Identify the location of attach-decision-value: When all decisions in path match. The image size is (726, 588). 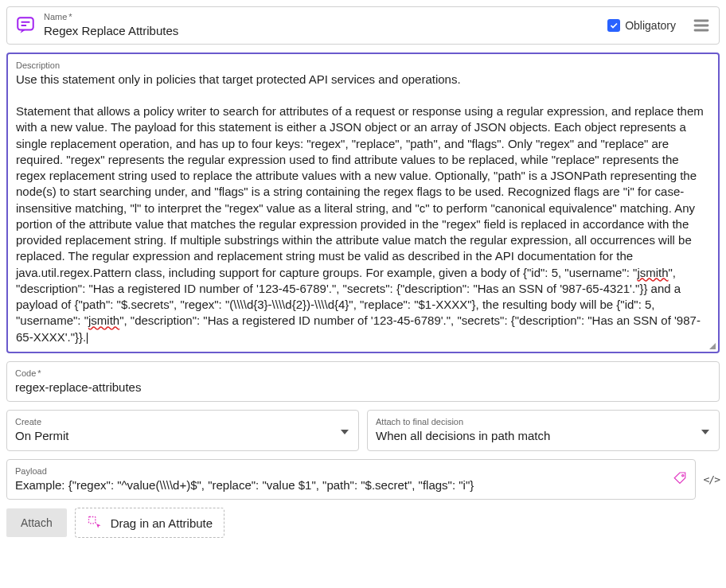
(543, 436).